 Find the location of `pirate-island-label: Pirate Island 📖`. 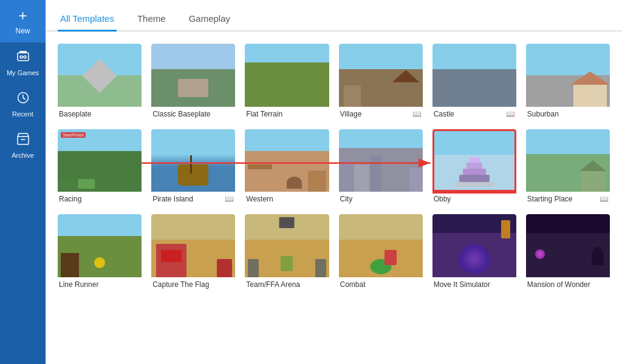

pirate-island-label: Pirate Island 📖 is located at coordinates (193, 198).